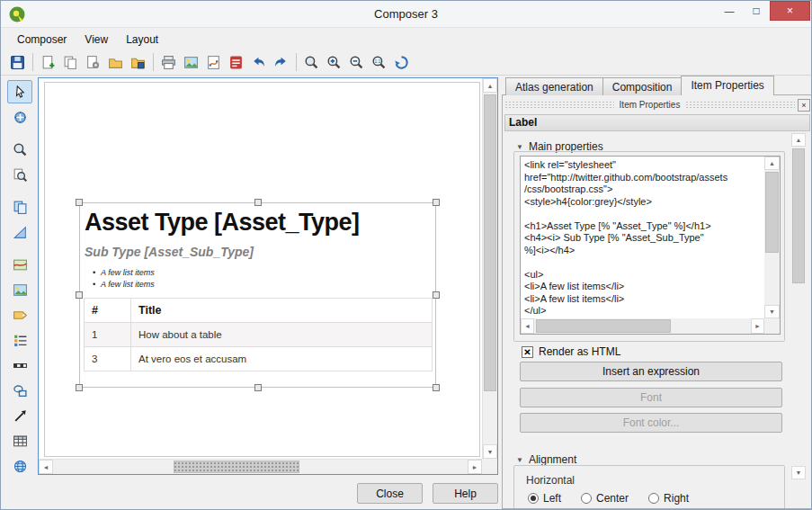  I want to click on zoom-tool-icon, so click(20, 149).